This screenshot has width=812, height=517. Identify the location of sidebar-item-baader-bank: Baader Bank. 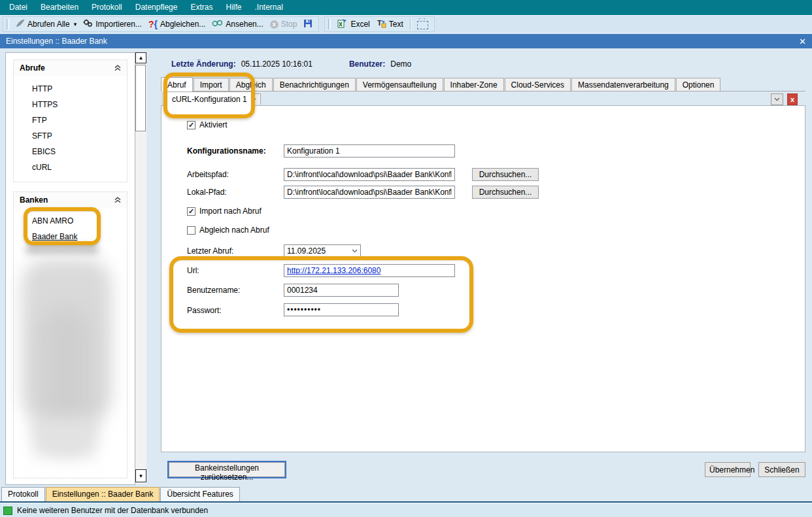
(71, 237).